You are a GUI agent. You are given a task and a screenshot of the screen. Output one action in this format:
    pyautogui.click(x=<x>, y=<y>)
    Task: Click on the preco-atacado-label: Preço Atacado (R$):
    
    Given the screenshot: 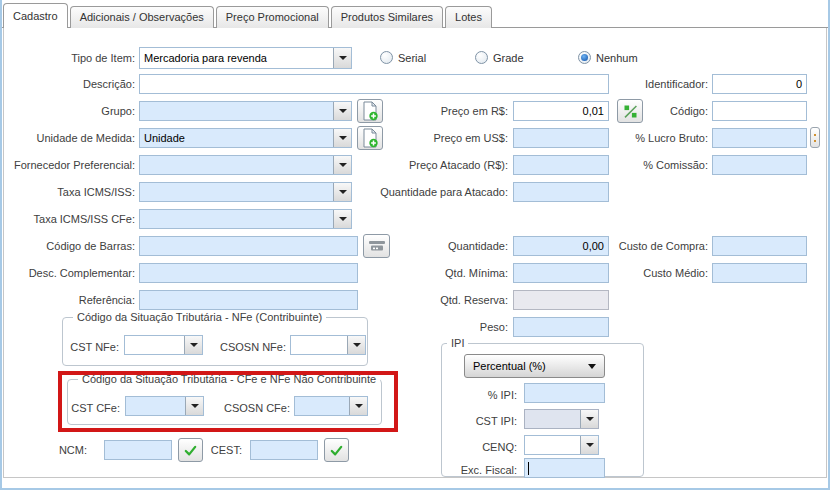 What is the action you would take?
    pyautogui.click(x=419, y=165)
    